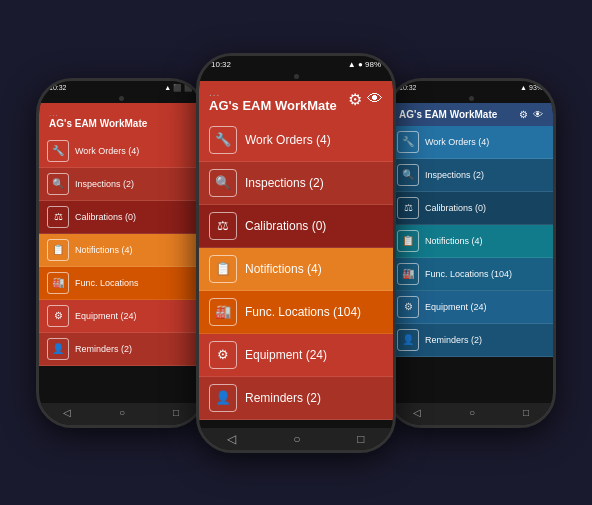 The width and height of the screenshot is (592, 505). What do you see at coordinates (408, 241) in the screenshot?
I see `notifictions-icon-right: 📋` at bounding box center [408, 241].